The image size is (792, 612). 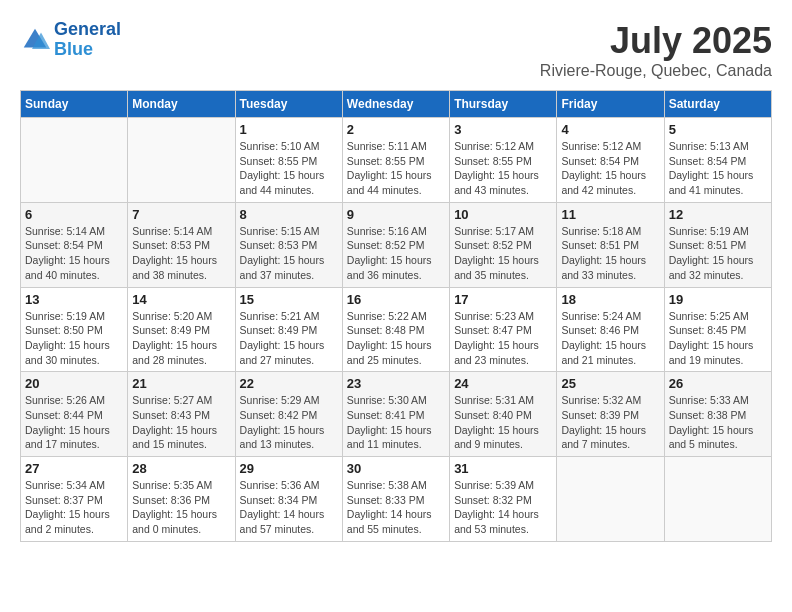 What do you see at coordinates (610, 104) in the screenshot?
I see `weekday-header: Friday` at bounding box center [610, 104].